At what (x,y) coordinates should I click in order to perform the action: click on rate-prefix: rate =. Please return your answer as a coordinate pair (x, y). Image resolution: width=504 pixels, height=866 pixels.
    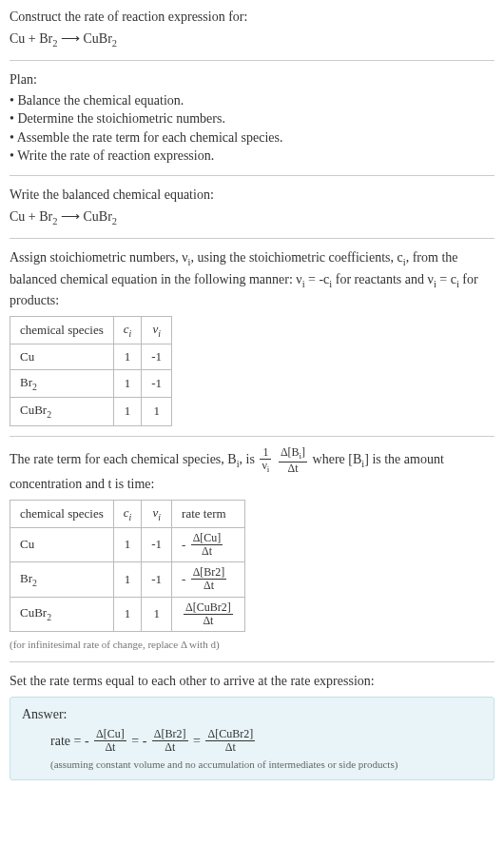
    Looking at the image, I should click on (68, 740).